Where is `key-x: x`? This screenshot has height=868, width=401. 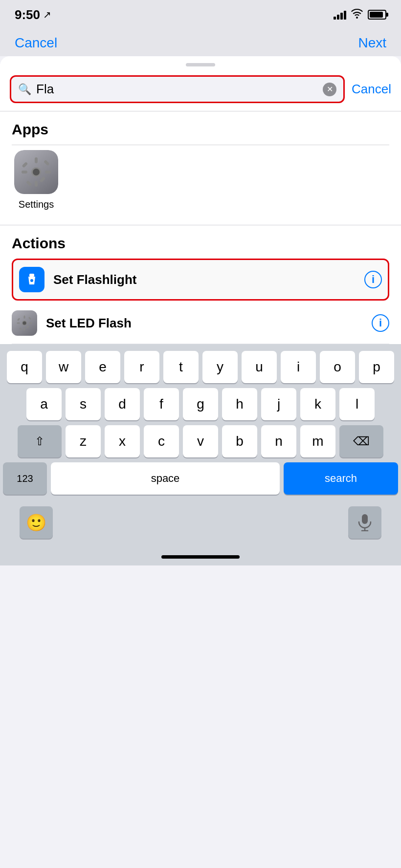 key-x: x is located at coordinates (122, 441).